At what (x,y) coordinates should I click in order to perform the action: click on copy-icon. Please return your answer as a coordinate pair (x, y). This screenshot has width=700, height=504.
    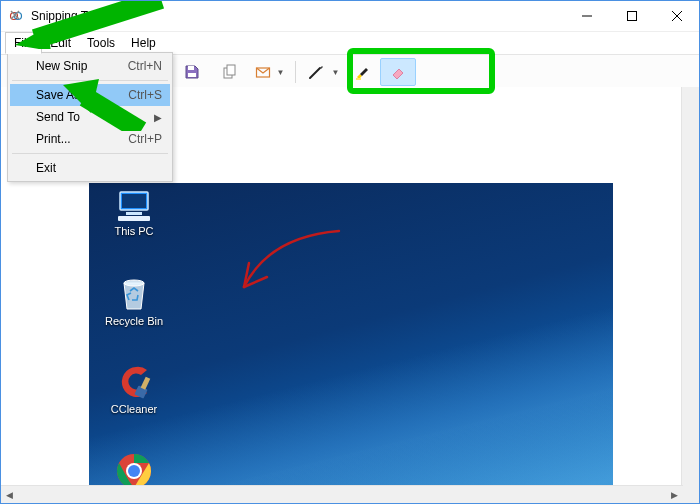
    Looking at the image, I should click on (230, 72).